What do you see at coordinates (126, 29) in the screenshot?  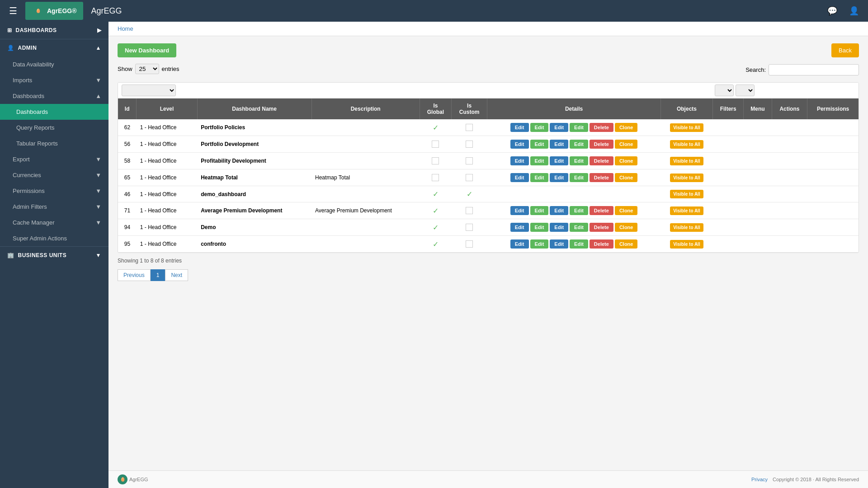 I see `breadcrumb-home: Home` at bounding box center [126, 29].